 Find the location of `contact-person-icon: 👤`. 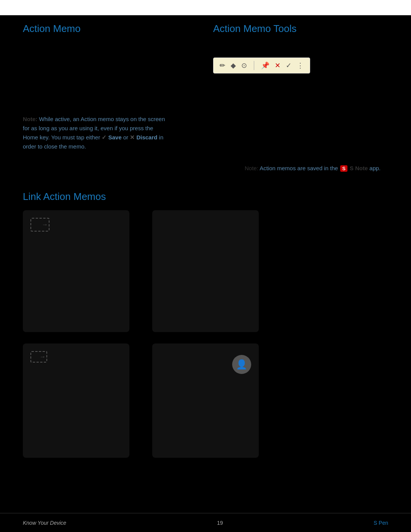

contact-person-icon: 👤 is located at coordinates (242, 364).